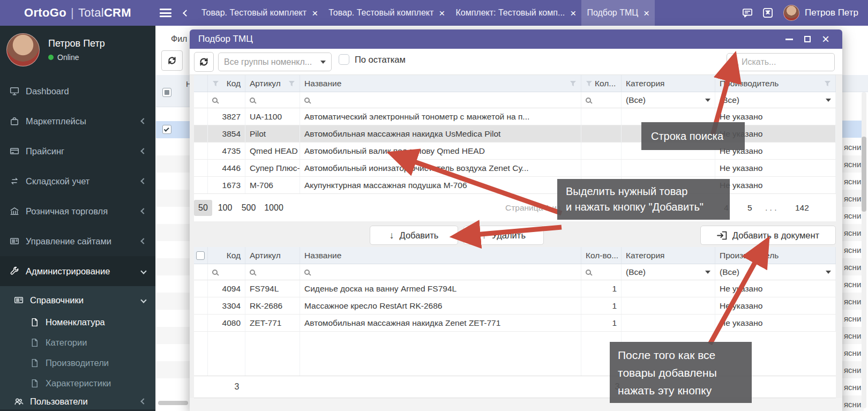 The image size is (868, 411). What do you see at coordinates (78, 271) in the screenshot?
I see `sidebar-item-administration: Администрирование` at bounding box center [78, 271].